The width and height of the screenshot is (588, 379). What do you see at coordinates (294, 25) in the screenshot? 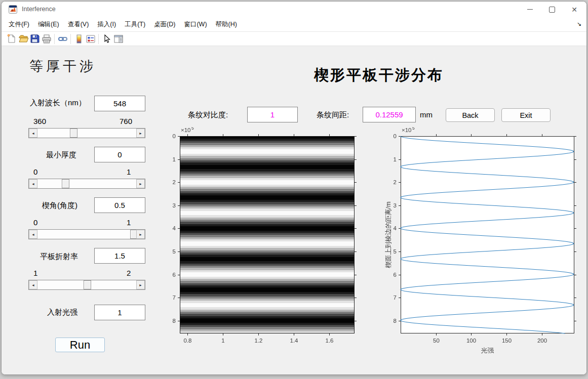
I see `menu-bar: 文件(F) 编辑(E) 查看(V) 插入(I) 工具(T) 桌面(D) 窗口(W…` at bounding box center [294, 25].